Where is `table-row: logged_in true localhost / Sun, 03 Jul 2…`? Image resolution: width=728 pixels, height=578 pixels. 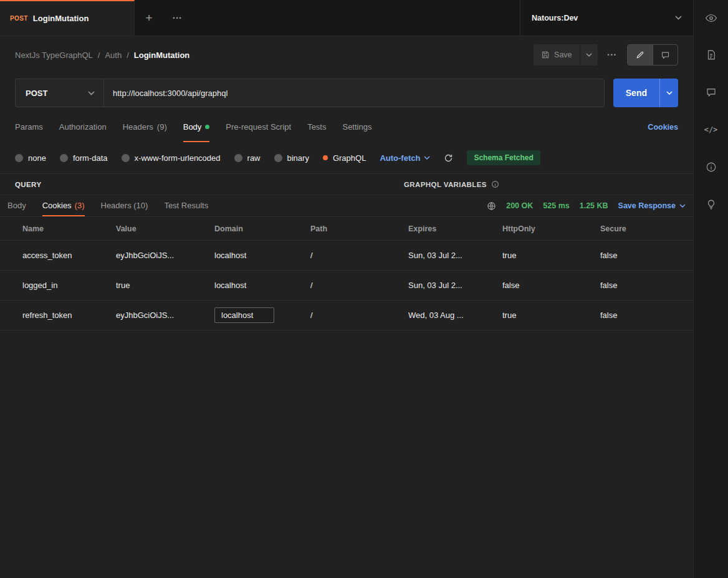
table-row: logged_in true localhost / Sun, 03 Jul 2… is located at coordinates (347, 286).